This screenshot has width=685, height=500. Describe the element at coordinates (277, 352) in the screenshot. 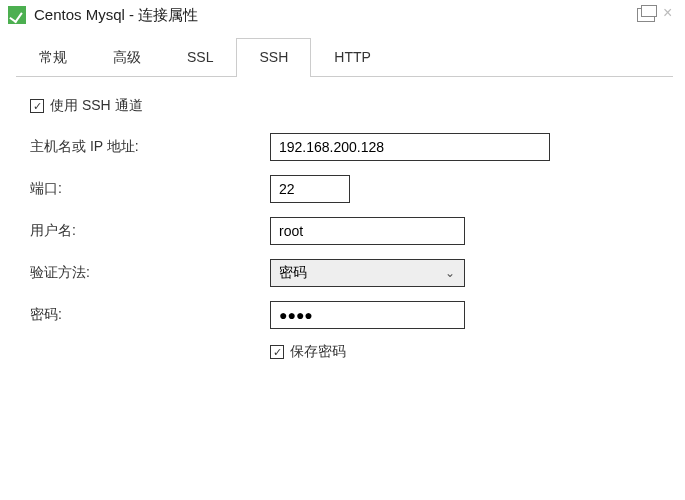

I see `save-password-checkbox: ✓` at that location.